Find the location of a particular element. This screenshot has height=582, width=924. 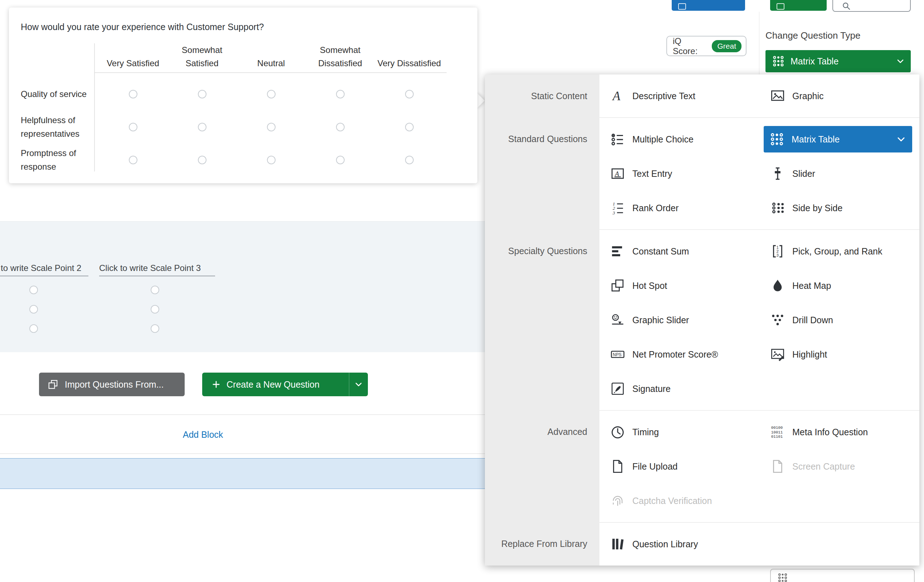

matrix-column-header: Somewhat Satisfied is located at coordinates (202, 57).